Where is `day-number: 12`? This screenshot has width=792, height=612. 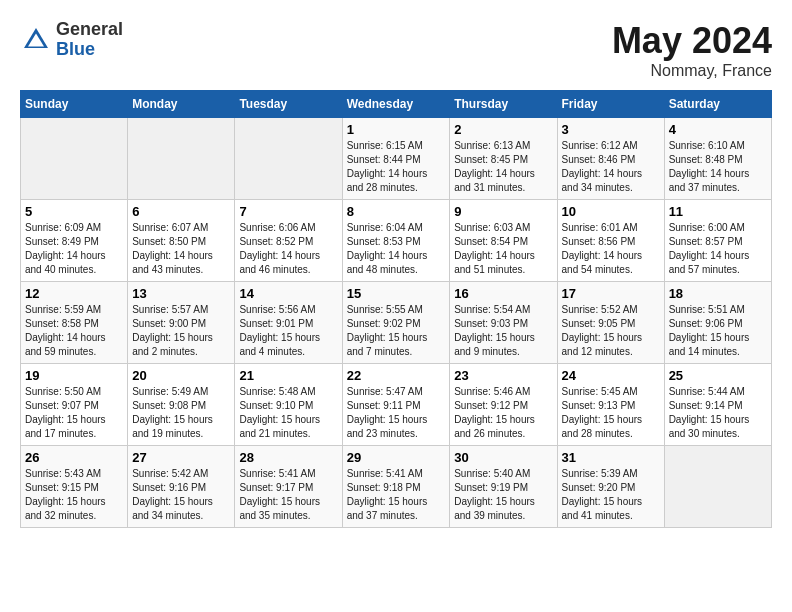 day-number: 12 is located at coordinates (74, 294).